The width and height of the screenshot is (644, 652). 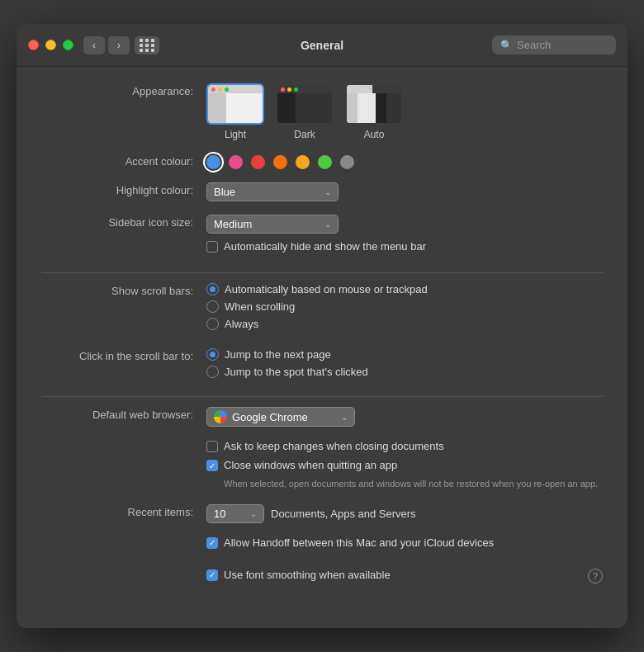 I want to click on appearance-field: Light Dark, so click(x=405, y=112).